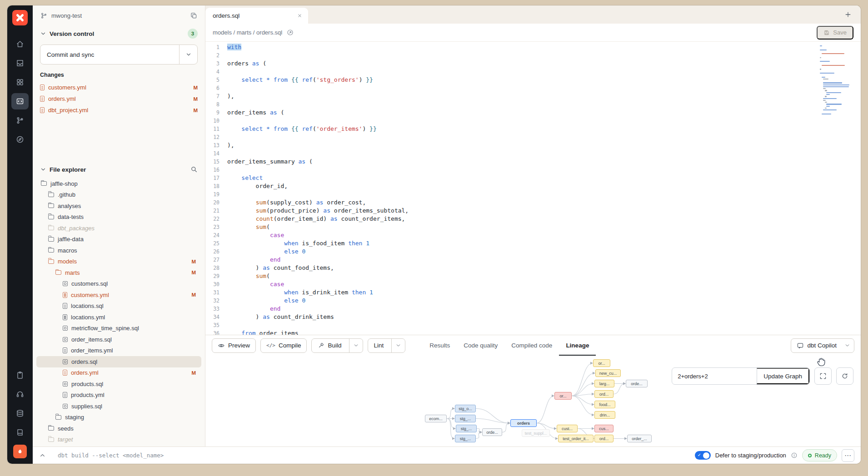 The width and height of the screenshot is (868, 476). What do you see at coordinates (119, 183) in the screenshot?
I see `tree-item-jaffle-shop: jaffle-shop` at bounding box center [119, 183].